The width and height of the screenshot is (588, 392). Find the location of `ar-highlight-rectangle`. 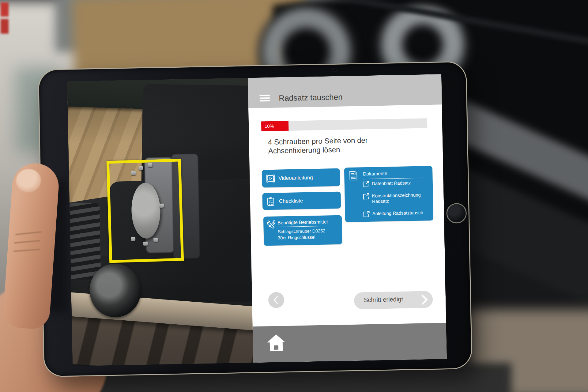

ar-highlight-rectangle is located at coordinates (145, 211).